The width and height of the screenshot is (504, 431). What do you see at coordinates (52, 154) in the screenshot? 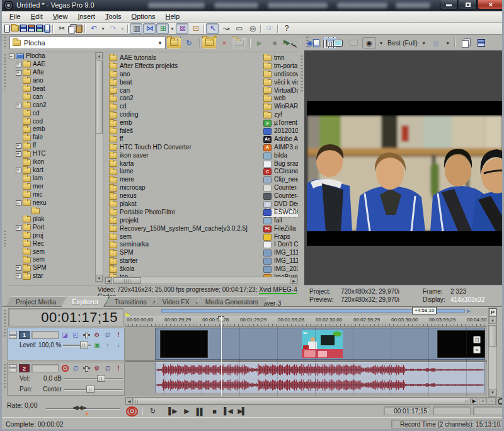
I see `tree-item: HTC` at bounding box center [52, 154].